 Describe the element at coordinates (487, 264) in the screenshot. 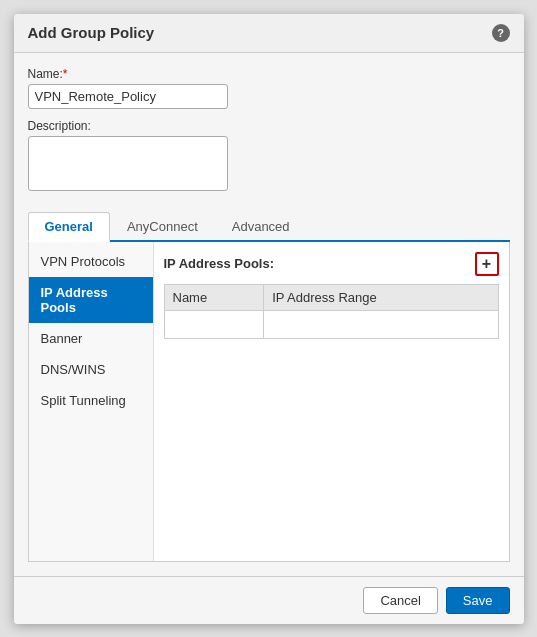

I see `add-ip-pool-button: +` at that location.